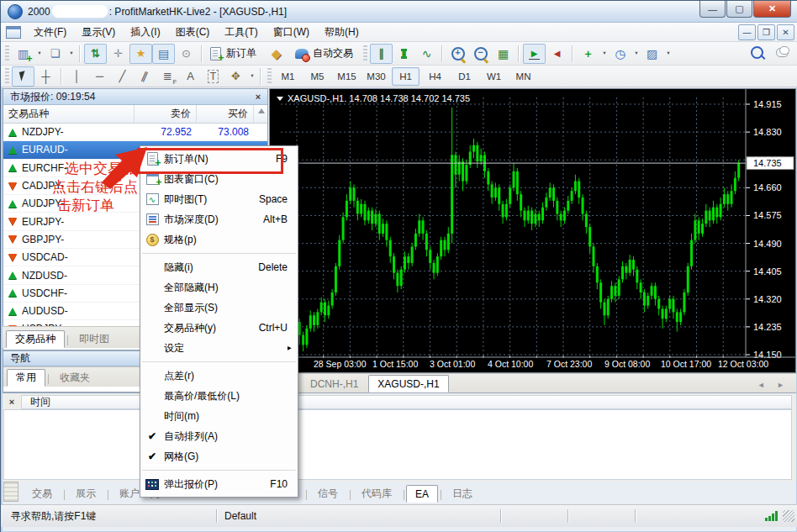 The image size is (797, 532). What do you see at coordinates (11, 492) in the screenshot?
I see `terminal-dock-gripper` at bounding box center [11, 492].